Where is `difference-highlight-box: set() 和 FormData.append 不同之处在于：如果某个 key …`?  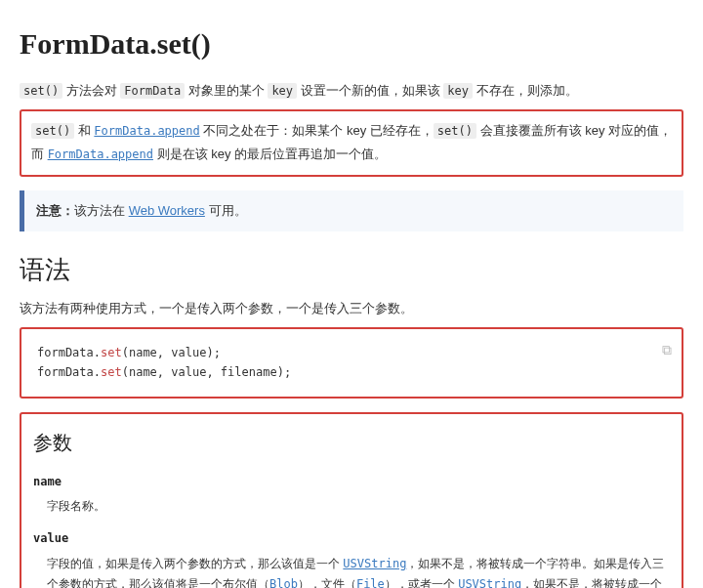 difference-highlight-box: set() 和 FormData.append 不同之处在于：如果某个 key … is located at coordinates (352, 143).